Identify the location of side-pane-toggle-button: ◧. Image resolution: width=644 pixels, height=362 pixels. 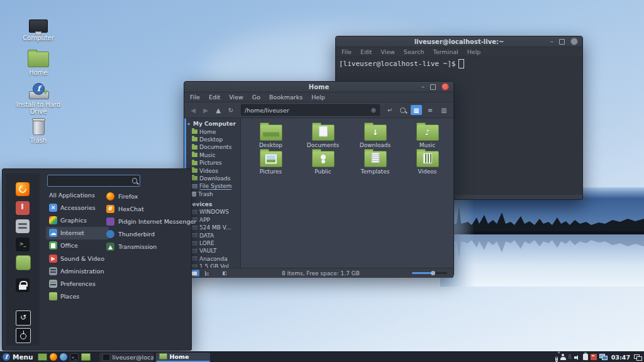
(225, 273).